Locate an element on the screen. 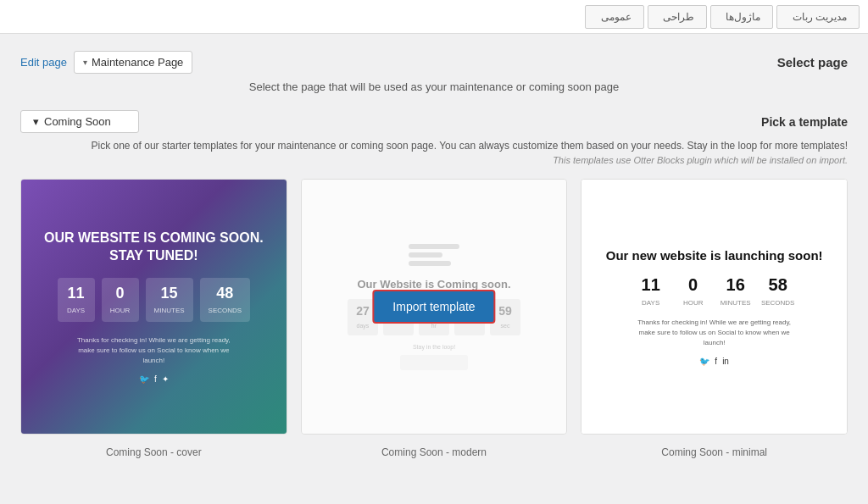 This screenshot has width=868, height=504. minimal-sec-box: 58 Seconds is located at coordinates (778, 291).